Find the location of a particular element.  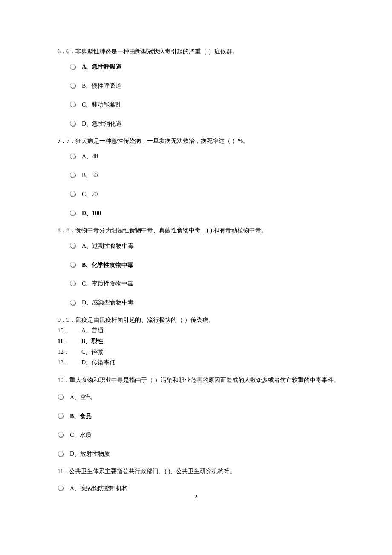

question-10-text: 10．重大食物和职业中毒是指由于（ ）污染和职业危害的原因而造成的人数众多或者伤… is located at coordinates (199, 380).